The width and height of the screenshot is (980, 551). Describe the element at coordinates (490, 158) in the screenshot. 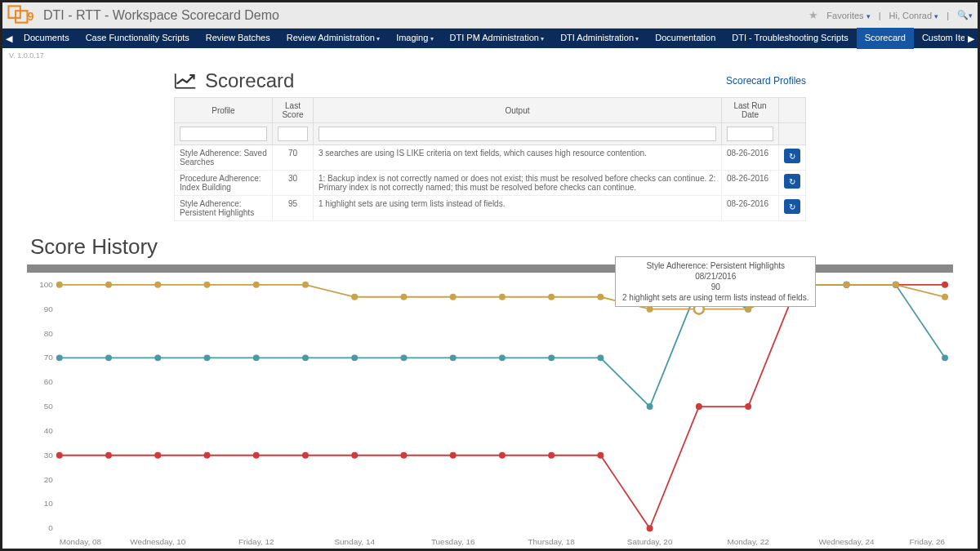

I see `table-row: Style Adherence: Saved Searches 70 3 sea…` at that location.